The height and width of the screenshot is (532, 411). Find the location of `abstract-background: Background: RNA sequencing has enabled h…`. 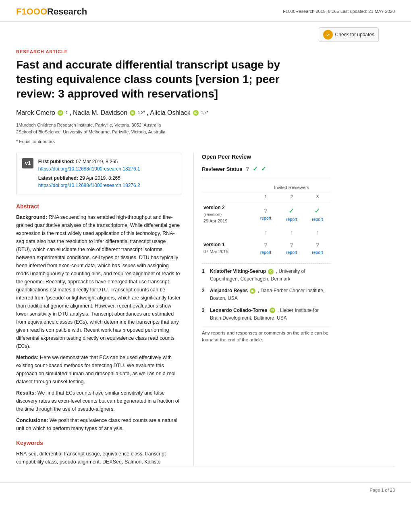

abstract-background: Background: RNA sequencing has enabled h… is located at coordinates (99, 282).